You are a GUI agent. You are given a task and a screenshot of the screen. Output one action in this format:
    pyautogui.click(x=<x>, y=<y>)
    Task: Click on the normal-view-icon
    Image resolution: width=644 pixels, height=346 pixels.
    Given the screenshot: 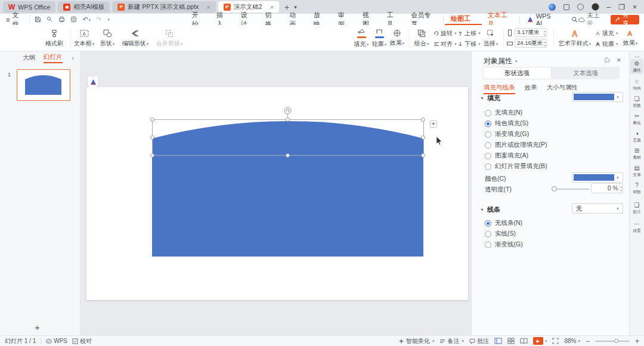 What is the action you would take?
    pyautogui.click(x=499, y=341)
    